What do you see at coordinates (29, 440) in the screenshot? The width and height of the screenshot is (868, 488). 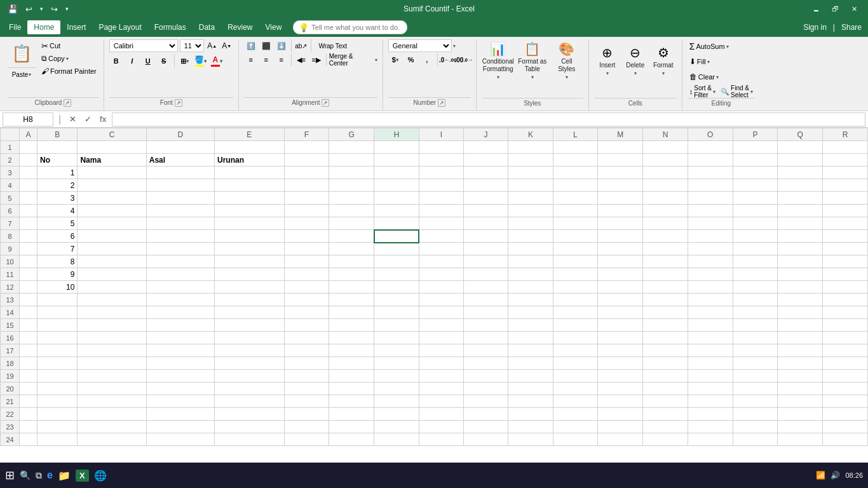 I see `cell-A24` at bounding box center [29, 440].